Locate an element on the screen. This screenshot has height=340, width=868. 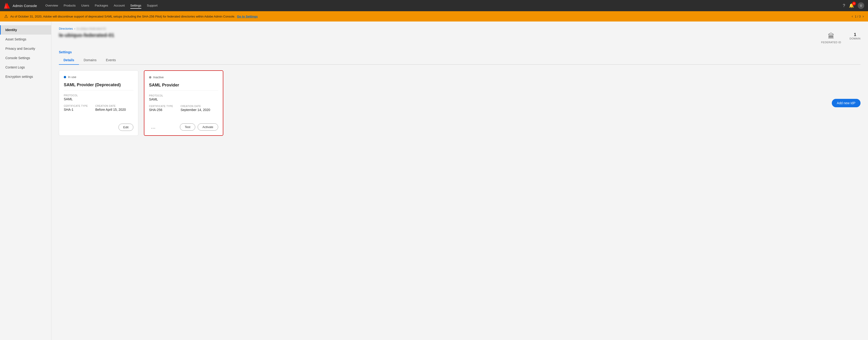
cert-type-section-0: CERTIFICATE TYPE SHA-1 is located at coordinates (76, 108).